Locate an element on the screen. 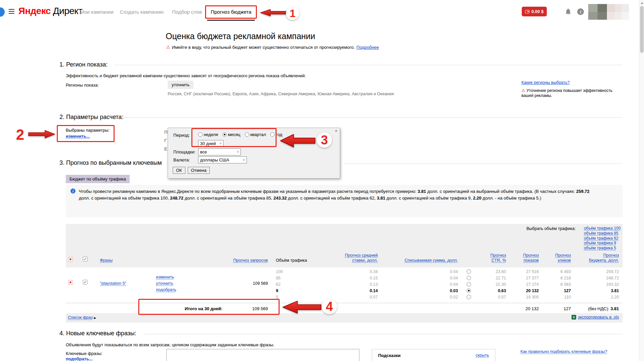 This screenshot has width=644, height=361. which-regions-link: Какие регионы выбрать? is located at coordinates (545, 83).